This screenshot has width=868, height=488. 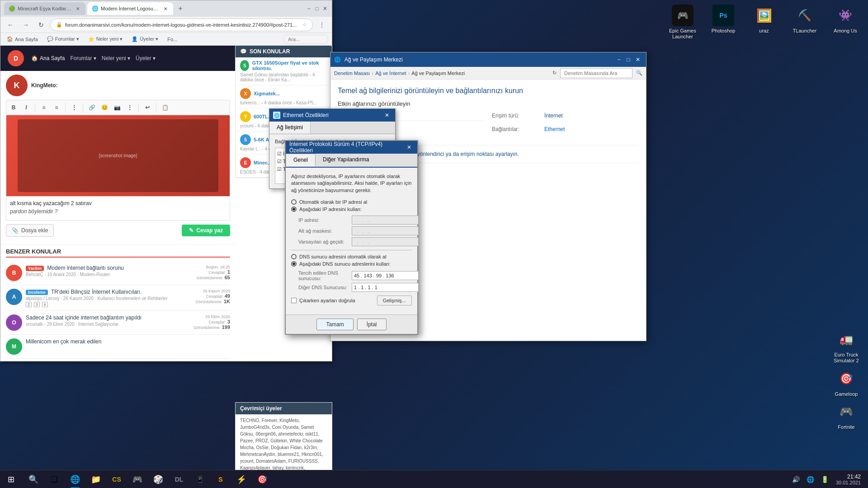 What do you see at coordinates (180, 9) in the screenshot?
I see `new-tab-button: +` at bounding box center [180, 9].